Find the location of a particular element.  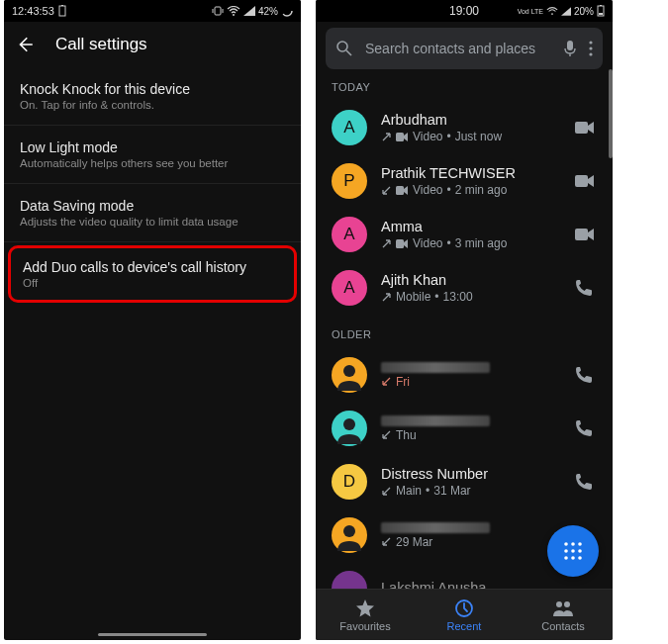

call-subtitle: Video • 2 min ago is located at coordinates (471, 190).